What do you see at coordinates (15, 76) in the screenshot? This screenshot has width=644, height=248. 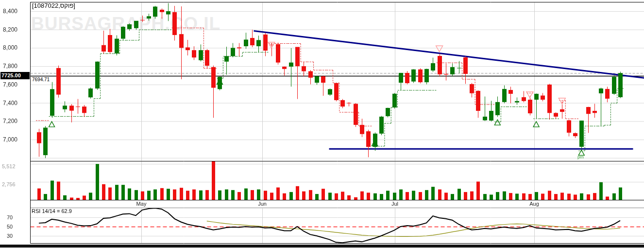 I see `last-price-badge: 7725.00` at bounding box center [15, 76].